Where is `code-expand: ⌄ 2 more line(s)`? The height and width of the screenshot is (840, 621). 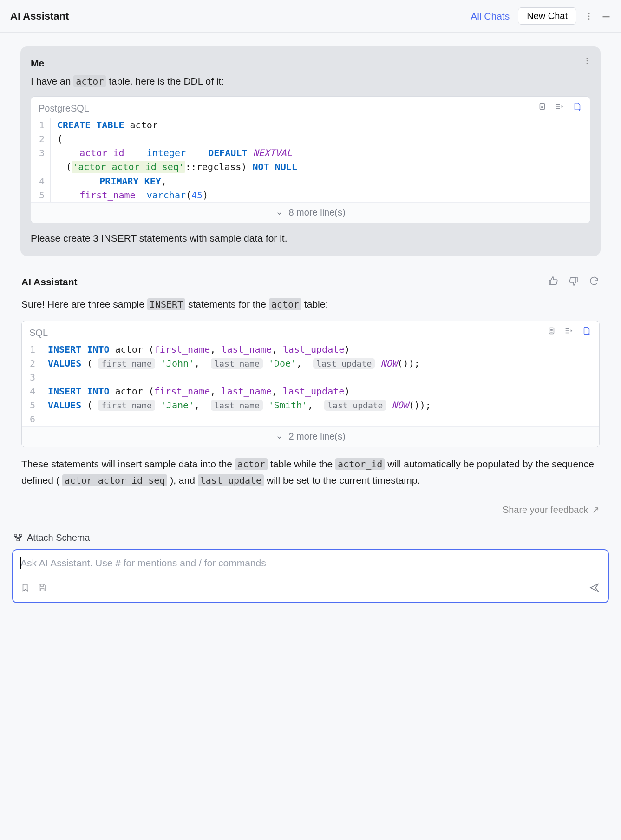
code-expand: ⌄ 2 more line(s) is located at coordinates (310, 437).